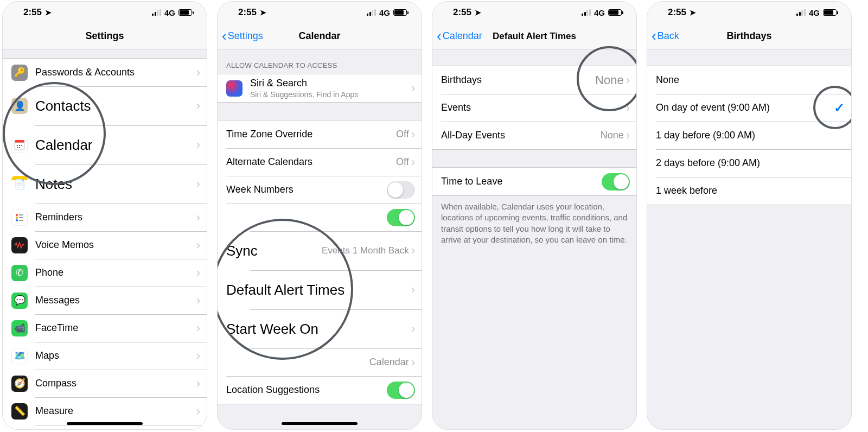 The height and width of the screenshot is (432, 868). Describe the element at coordinates (105, 184) in the screenshot. I see `settings-row-notes: 📄 Notes ›` at that location.